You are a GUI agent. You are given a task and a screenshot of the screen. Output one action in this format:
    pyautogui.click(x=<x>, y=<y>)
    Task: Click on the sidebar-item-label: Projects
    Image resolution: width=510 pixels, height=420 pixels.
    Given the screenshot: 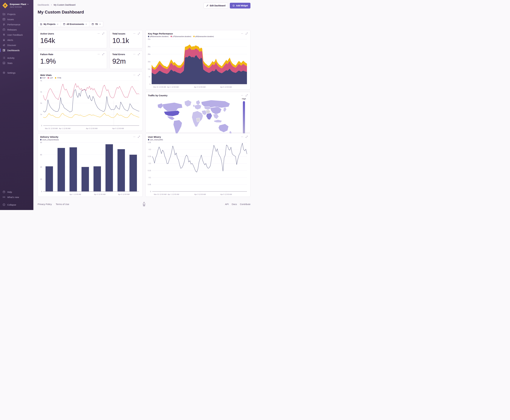 What is the action you would take?
    pyautogui.click(x=11, y=14)
    